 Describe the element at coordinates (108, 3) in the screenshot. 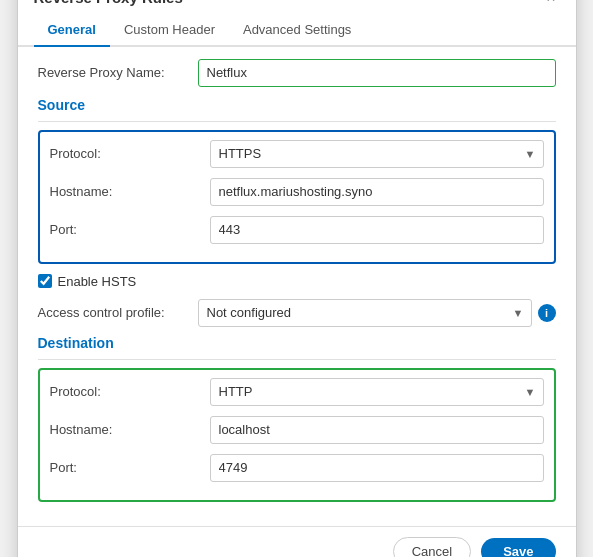

I see `dialog-title: Reverse Proxy Rules` at that location.